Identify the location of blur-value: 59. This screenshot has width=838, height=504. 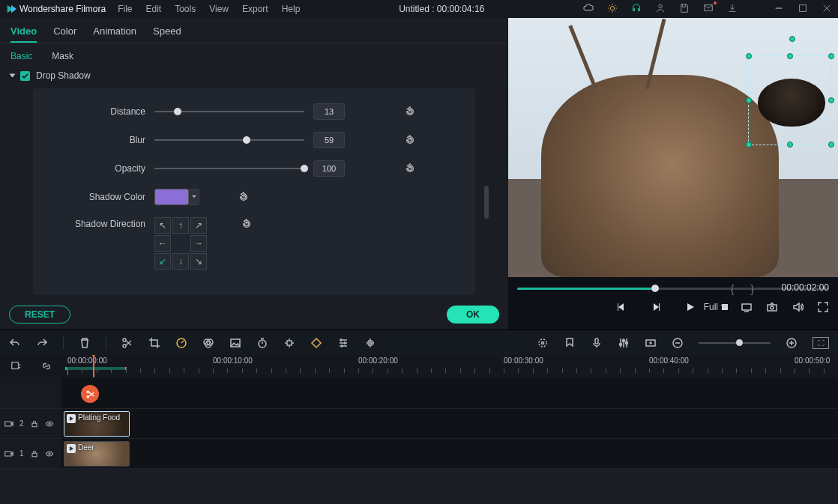
(329, 140).